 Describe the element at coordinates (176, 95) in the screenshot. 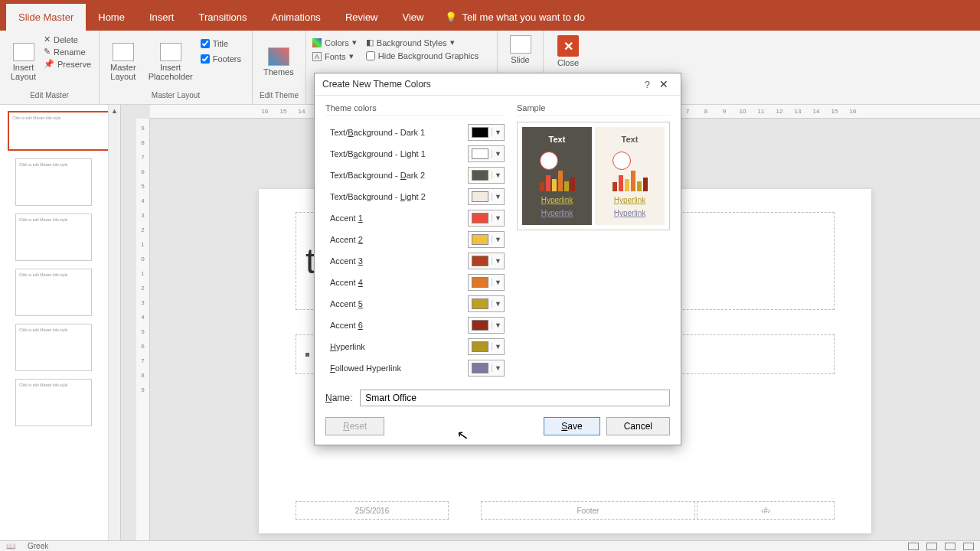

I see `group-label-master-layout: Master Layout` at that location.